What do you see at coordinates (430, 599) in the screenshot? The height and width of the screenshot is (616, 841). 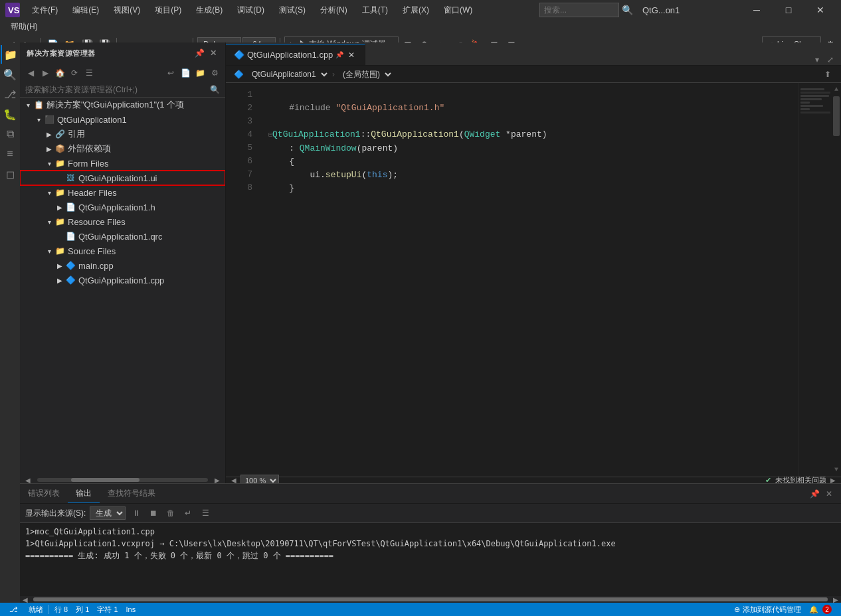 I see `panel-scroll-thumb` at bounding box center [430, 599].